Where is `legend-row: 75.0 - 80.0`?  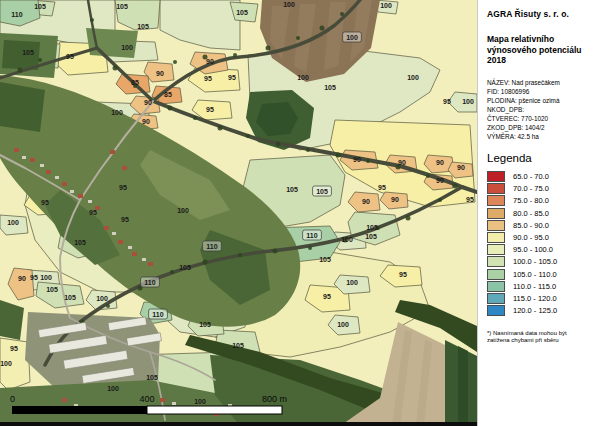 legend-row: 75.0 - 80.0 is located at coordinates (540, 201).